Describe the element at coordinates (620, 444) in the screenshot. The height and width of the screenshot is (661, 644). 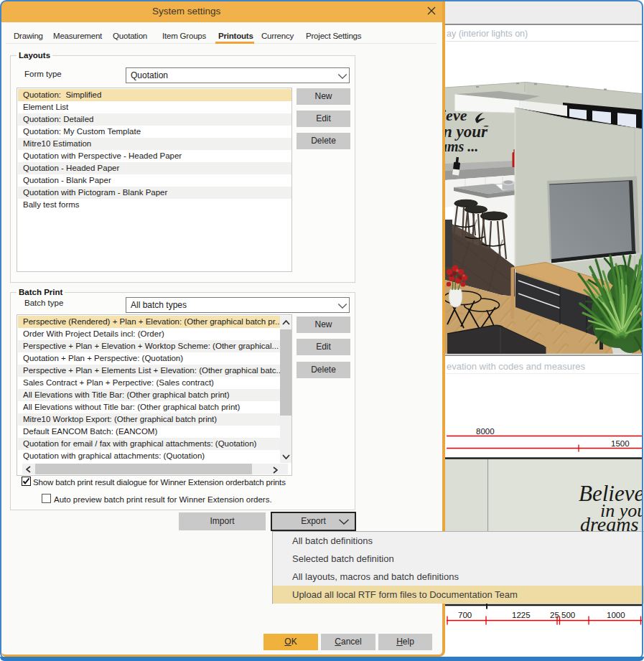
I see `svg-text: 1500` at that location.